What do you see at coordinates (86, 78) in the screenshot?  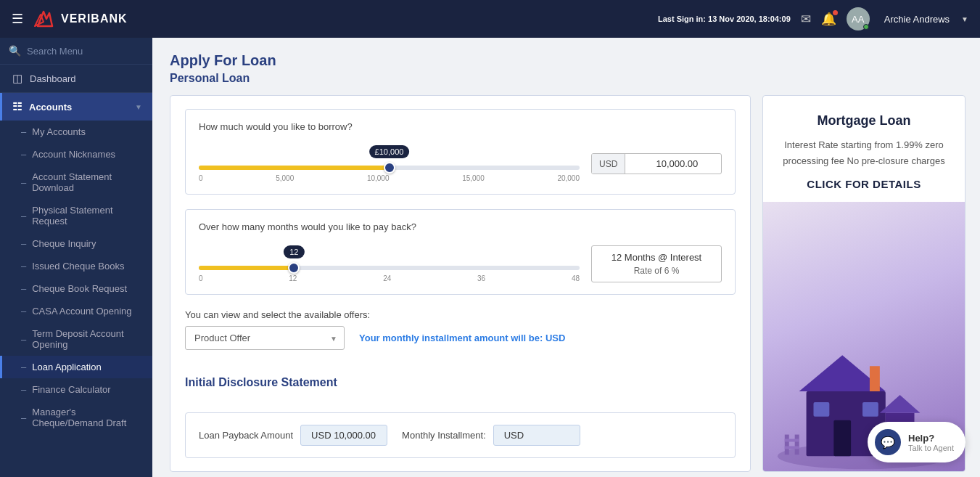 I see `sidebar-item-label: Dashboard` at bounding box center [86, 78].